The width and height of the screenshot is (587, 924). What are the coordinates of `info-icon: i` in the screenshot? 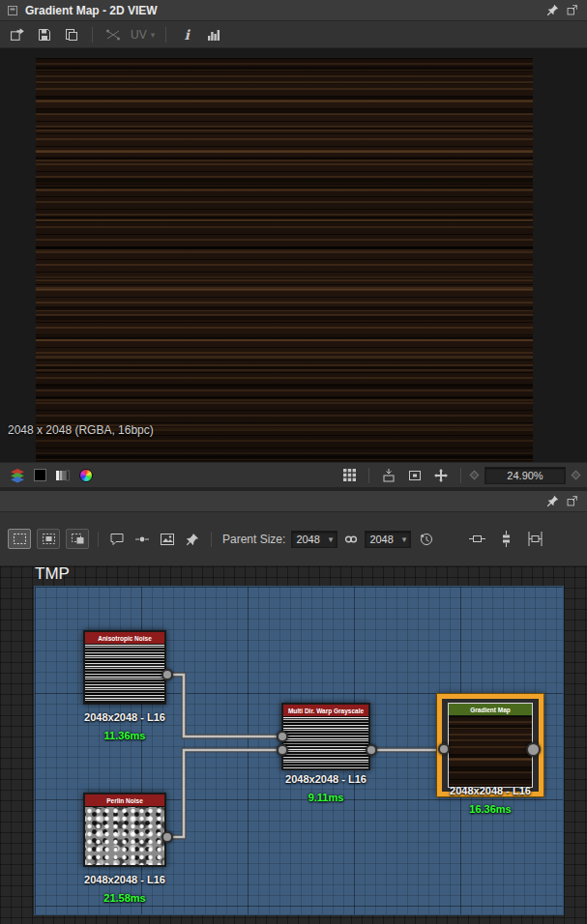 It's located at (187, 35).